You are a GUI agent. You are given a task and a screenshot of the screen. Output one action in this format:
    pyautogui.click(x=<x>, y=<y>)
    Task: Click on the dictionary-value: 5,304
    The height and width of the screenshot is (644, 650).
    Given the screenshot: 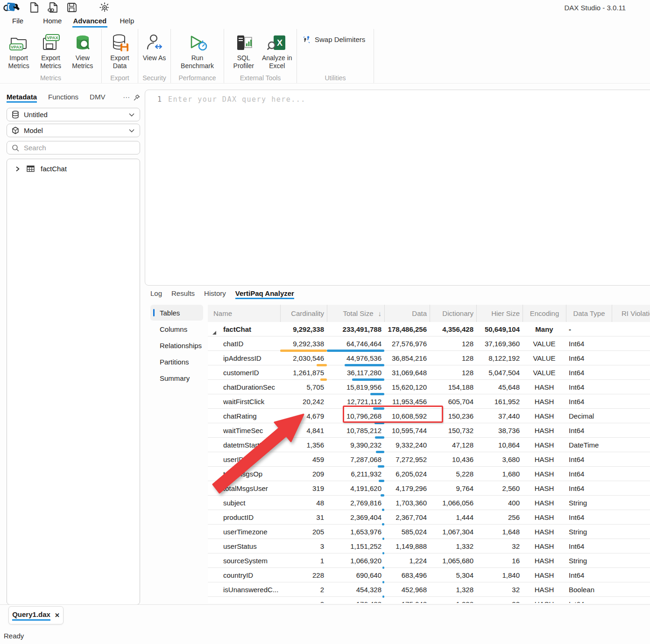 What is the action you would take?
    pyautogui.click(x=453, y=575)
    